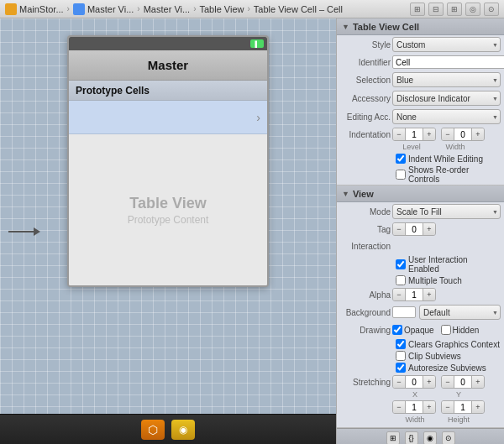 The image size is (504, 444). I want to click on level-value, so click(414, 134).